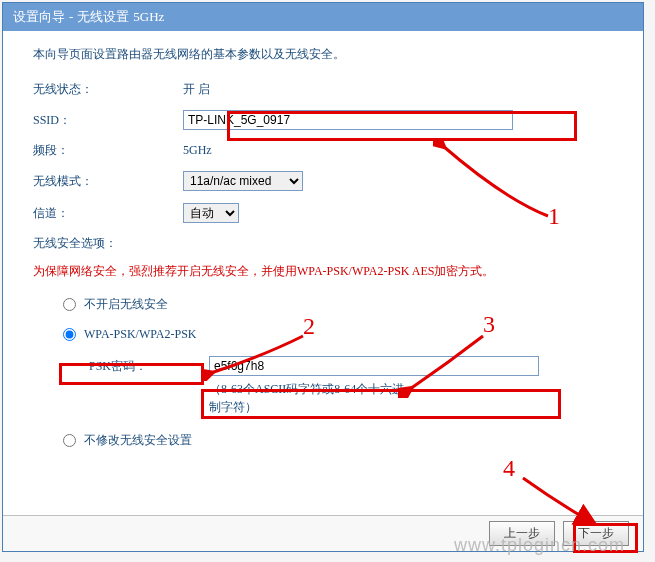  Describe the element at coordinates (148, 17) in the screenshot. I see `title-band: 5GHz` at that location.